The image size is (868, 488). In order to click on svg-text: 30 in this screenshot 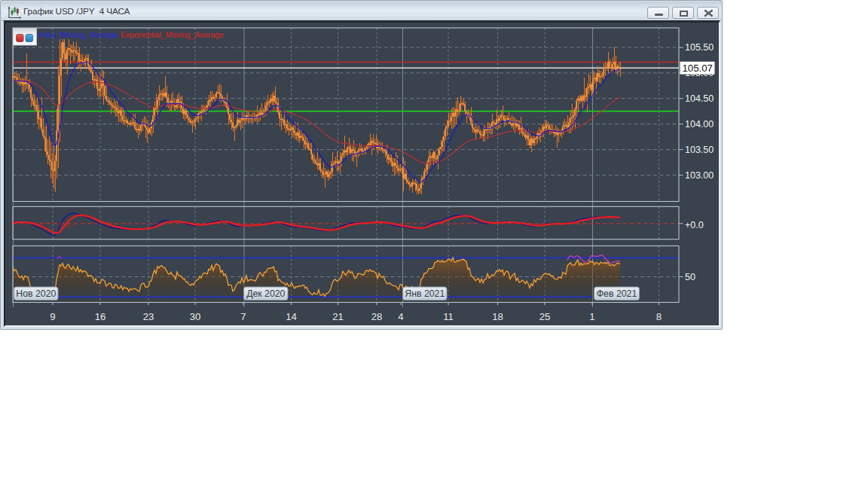, I will do `click(196, 316)`.